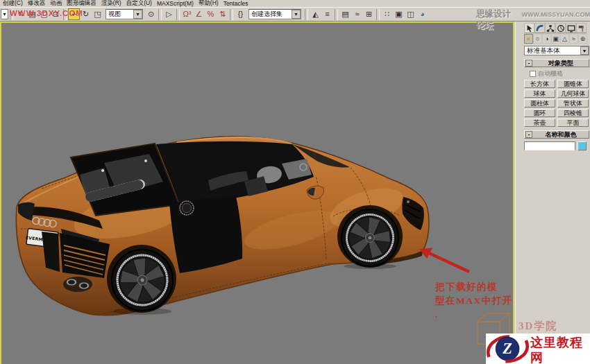  I want to click on create-categories: ●○◑▣△≈⊛, so click(557, 39).